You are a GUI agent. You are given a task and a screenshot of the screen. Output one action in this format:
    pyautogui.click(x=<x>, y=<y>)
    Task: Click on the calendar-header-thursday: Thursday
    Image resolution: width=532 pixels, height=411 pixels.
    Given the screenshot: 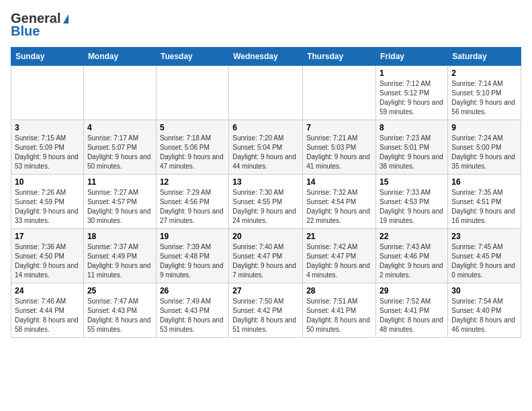 What is the action you would take?
    pyautogui.click(x=340, y=56)
    